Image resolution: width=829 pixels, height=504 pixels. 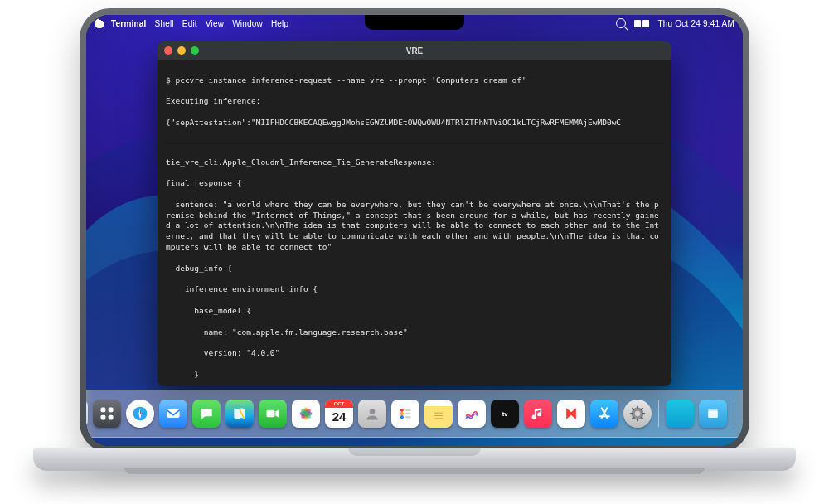 I want to click on dock-app-2-icon, so click(x=713, y=414).